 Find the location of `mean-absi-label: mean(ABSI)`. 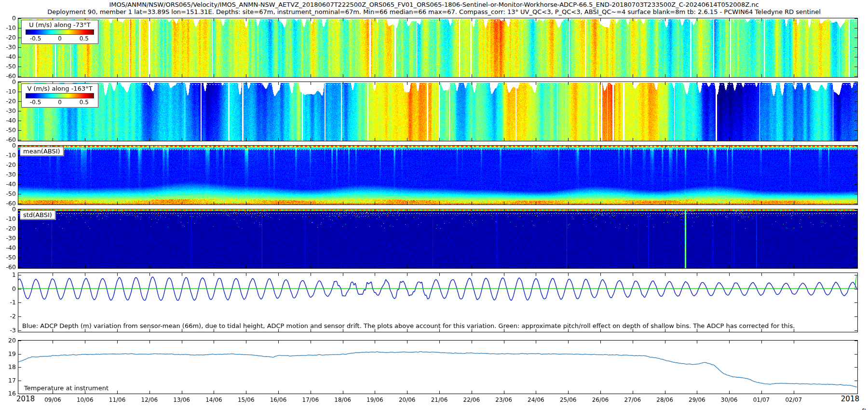

mean-absi-label: mean(ABSI) is located at coordinates (41, 151).